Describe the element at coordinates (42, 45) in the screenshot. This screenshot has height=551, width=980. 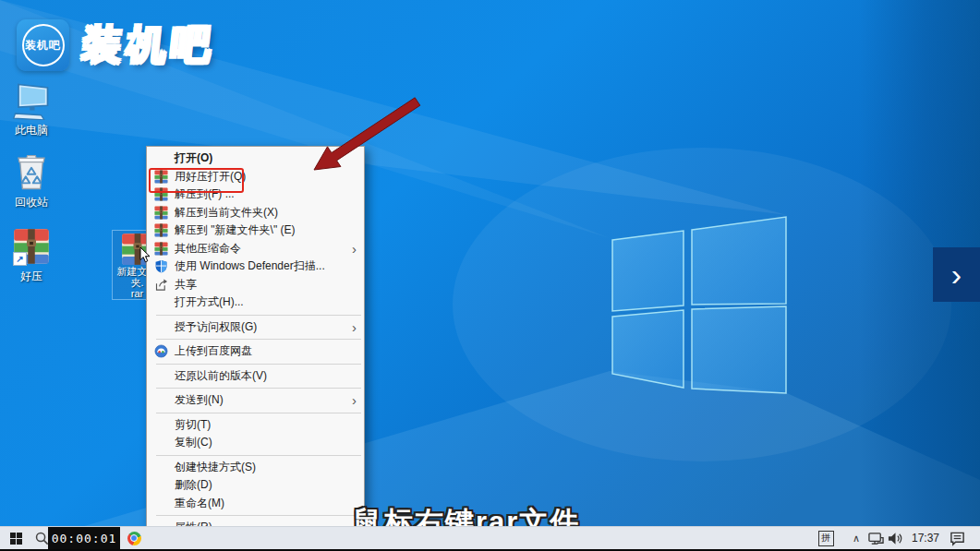
I see `logo-badge-icon: 装机吧` at that location.